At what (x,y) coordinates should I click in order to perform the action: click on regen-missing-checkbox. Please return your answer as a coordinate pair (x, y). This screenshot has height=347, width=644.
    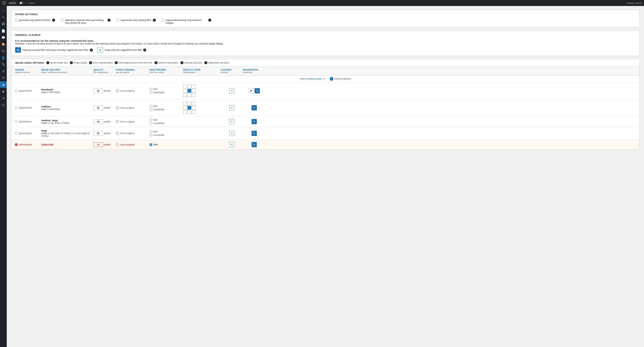
    Looking at the image, I should click on (118, 20).